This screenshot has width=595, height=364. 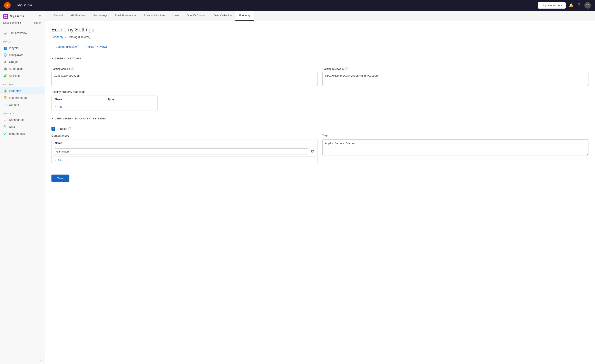 What do you see at coordinates (22, 15) in the screenshot?
I see `sidebar-game-header: My Game ⚙` at bounding box center [22, 15].